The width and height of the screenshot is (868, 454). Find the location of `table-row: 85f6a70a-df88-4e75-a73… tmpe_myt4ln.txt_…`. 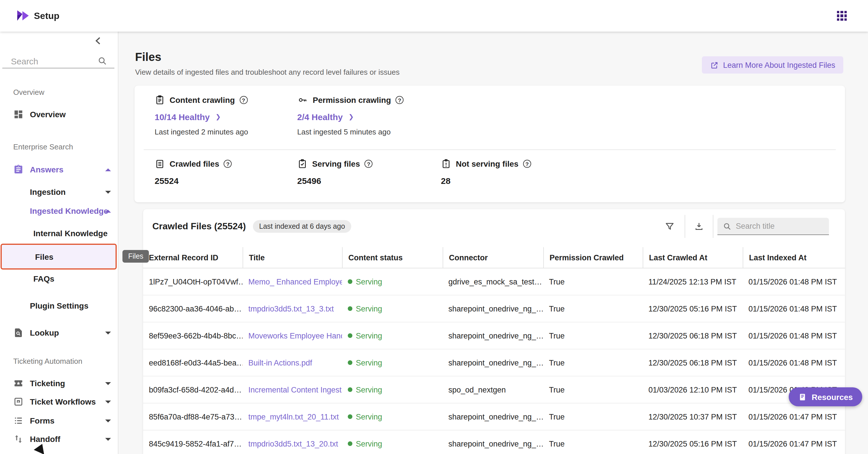

table-row: 85f6a70a-df88-4e75-a73… tmpe_myt4ln.txt_… is located at coordinates (494, 417).